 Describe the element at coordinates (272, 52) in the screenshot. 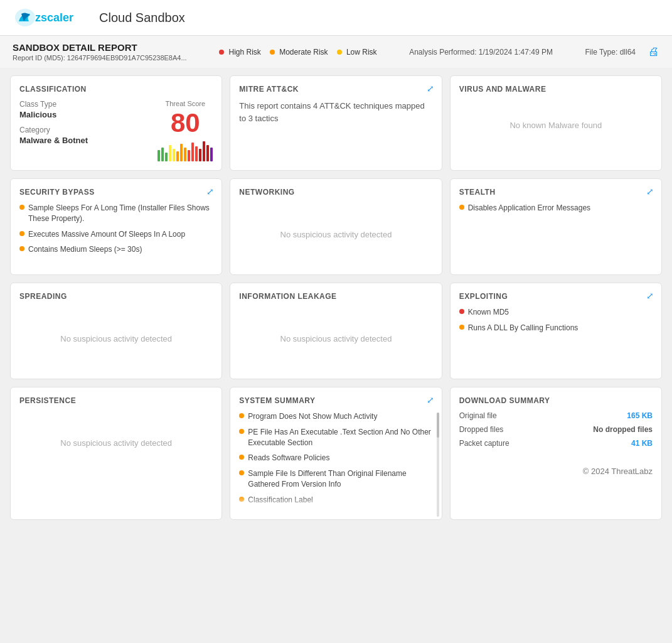

I see `moderate-risk-dot` at that location.